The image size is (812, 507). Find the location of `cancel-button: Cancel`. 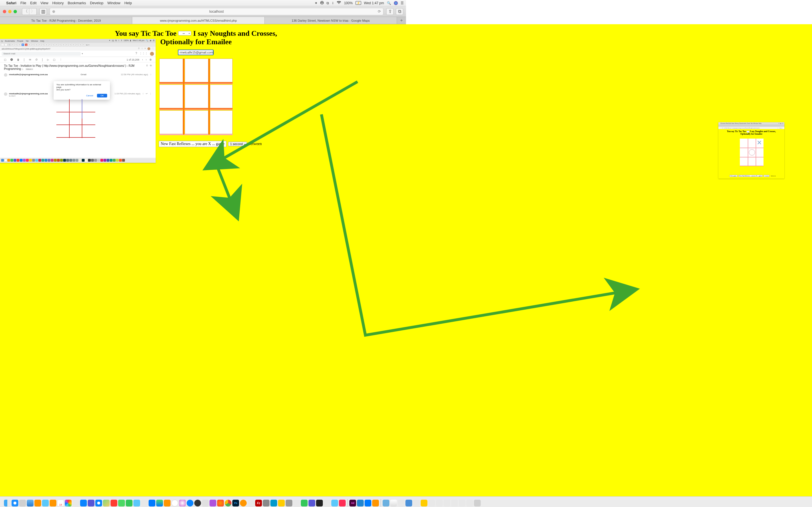

cancel-button: Cancel is located at coordinates (90, 96).